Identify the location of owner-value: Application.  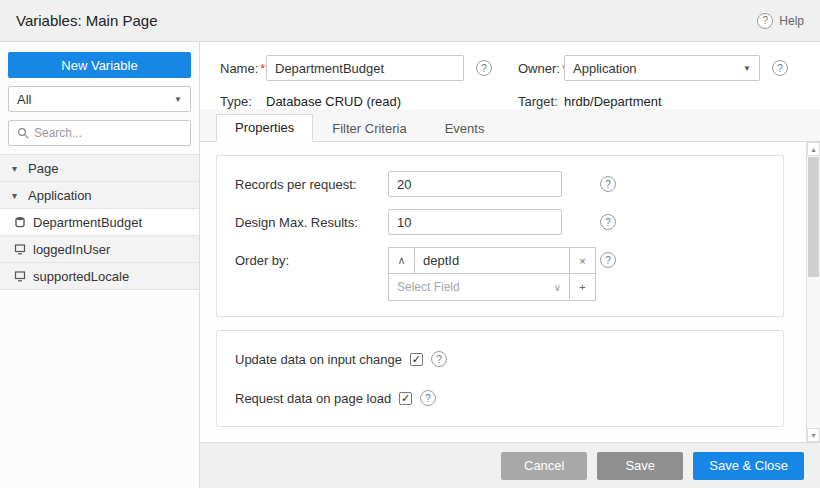
(605, 68).